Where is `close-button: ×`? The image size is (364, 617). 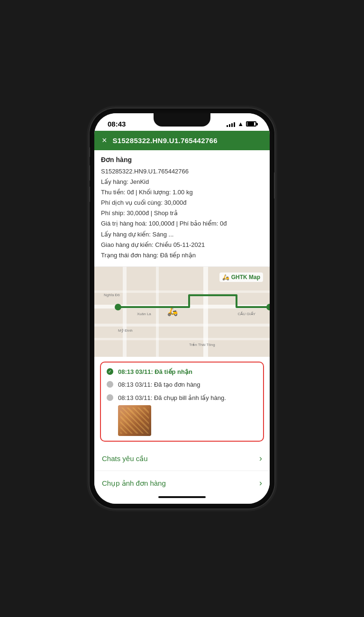
close-button: × is located at coordinates (104, 140).